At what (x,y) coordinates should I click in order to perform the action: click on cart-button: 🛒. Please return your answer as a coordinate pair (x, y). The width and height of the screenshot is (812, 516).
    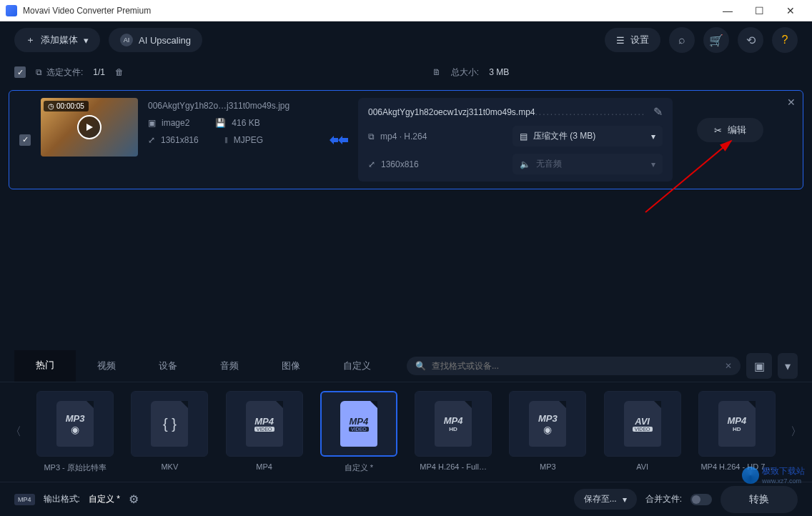
    Looking at the image, I should click on (716, 40).